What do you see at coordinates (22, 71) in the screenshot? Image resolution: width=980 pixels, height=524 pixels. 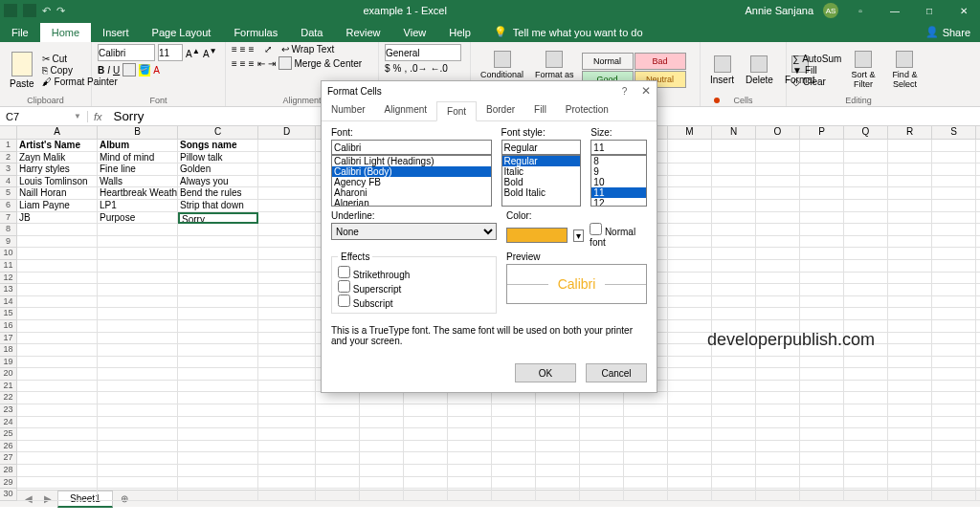 I see `paste-button: Paste` at bounding box center [22, 71].